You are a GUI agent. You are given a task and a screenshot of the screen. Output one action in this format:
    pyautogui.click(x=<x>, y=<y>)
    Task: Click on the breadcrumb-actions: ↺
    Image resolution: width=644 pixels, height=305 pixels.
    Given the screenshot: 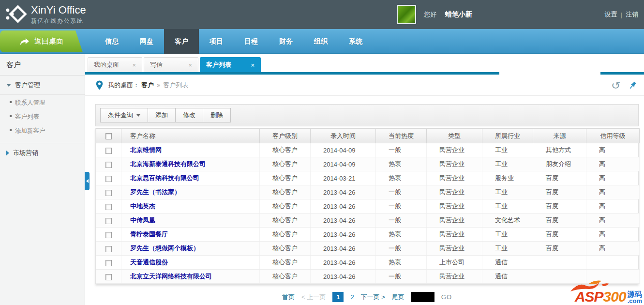 What is the action you would take?
    pyautogui.click(x=624, y=85)
    